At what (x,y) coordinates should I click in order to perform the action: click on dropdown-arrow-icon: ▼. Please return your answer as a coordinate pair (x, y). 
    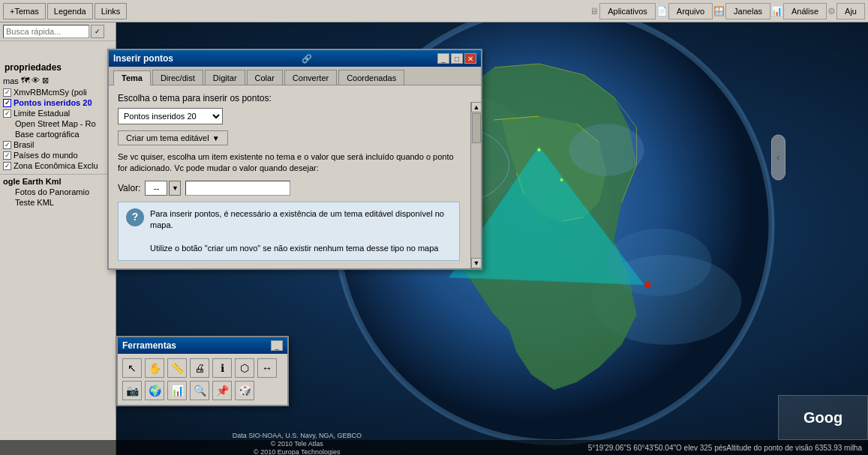
    Looking at the image, I should click on (216, 138).